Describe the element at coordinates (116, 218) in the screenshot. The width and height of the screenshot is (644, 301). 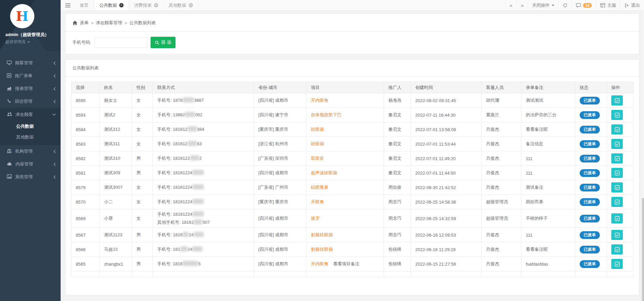
I see `cell-name: 小唐` at that location.